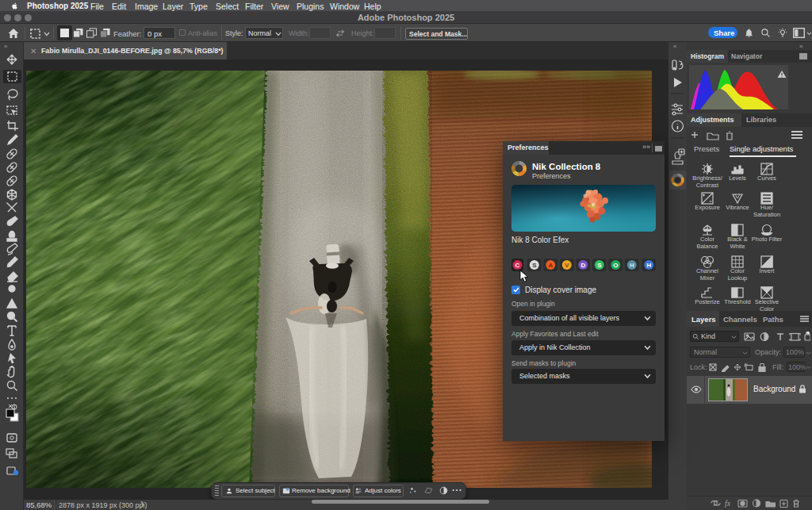  What do you see at coordinates (583, 265) in the screenshot?
I see `svg-text: D` at bounding box center [583, 265].